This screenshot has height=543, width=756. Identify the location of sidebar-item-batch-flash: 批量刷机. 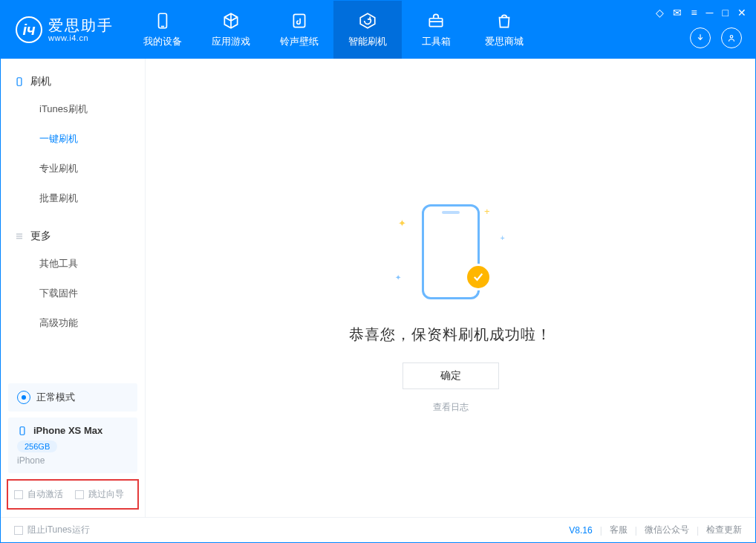
(73, 198).